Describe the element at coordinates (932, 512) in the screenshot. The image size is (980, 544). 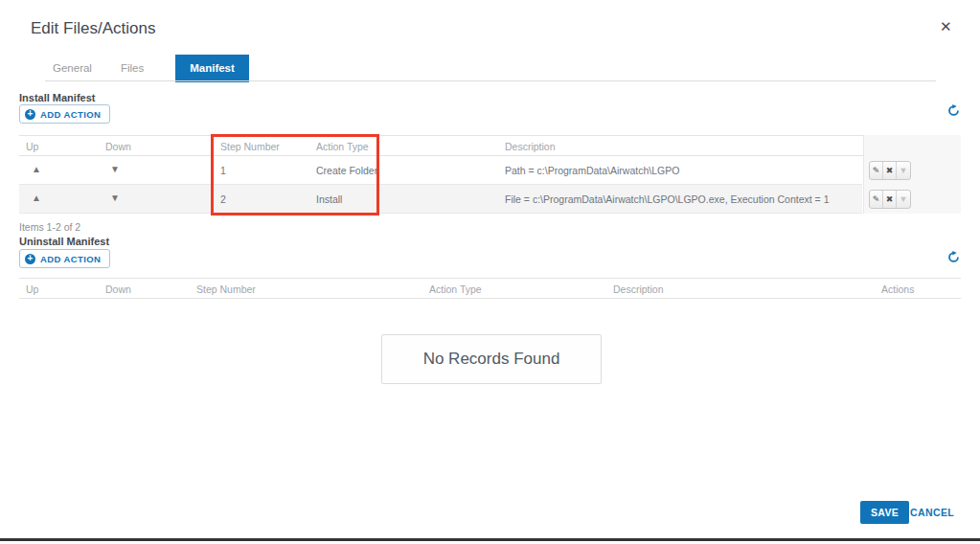
I see `cancel-button: CANCEL` at that location.